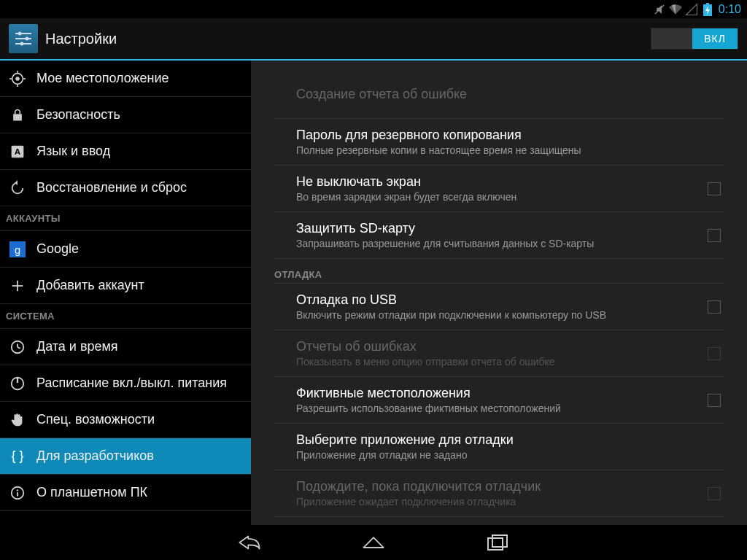 Image resolution: width=747 pixels, height=560 pixels. I want to click on preference-summary: Разрешить использование фиктивных местоп…, so click(498, 408).